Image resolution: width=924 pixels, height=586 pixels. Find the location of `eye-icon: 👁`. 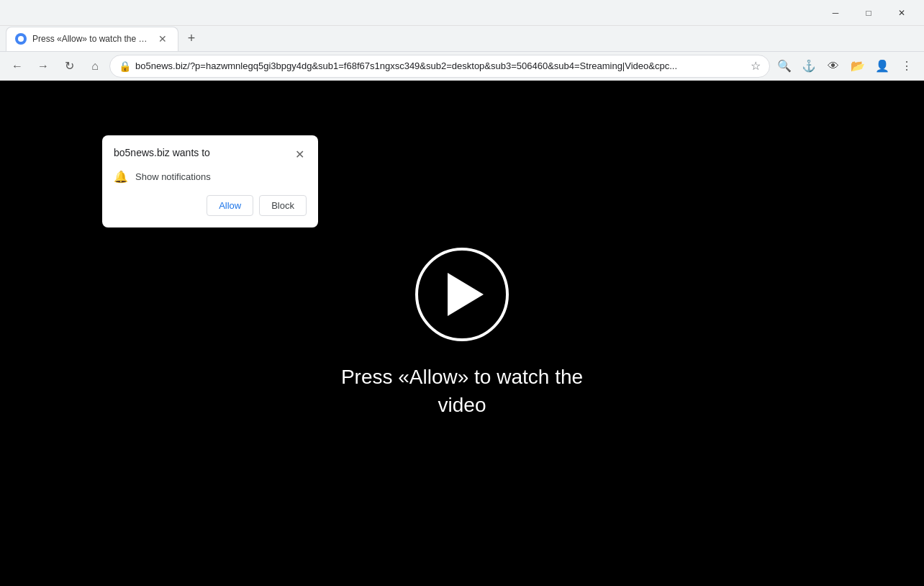

eye-icon: 👁 is located at coordinates (833, 66).